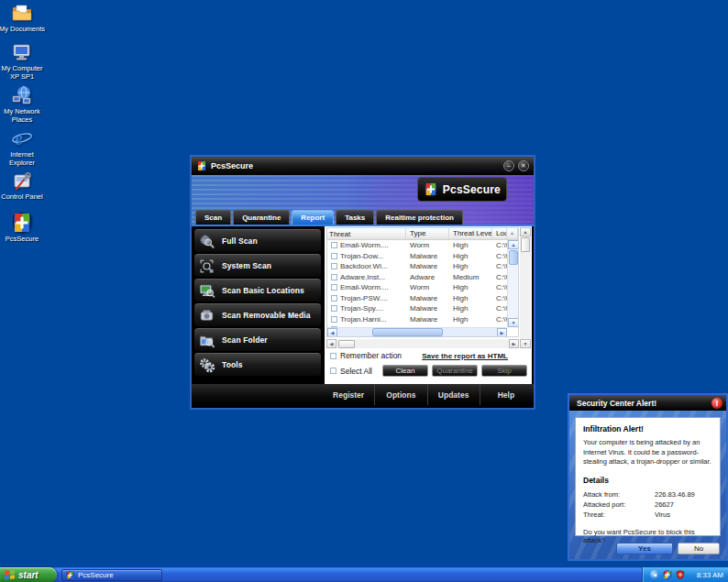 This screenshot has height=582, width=728. What do you see at coordinates (348, 394) in the screenshot?
I see `register-button: Register` at bounding box center [348, 394].